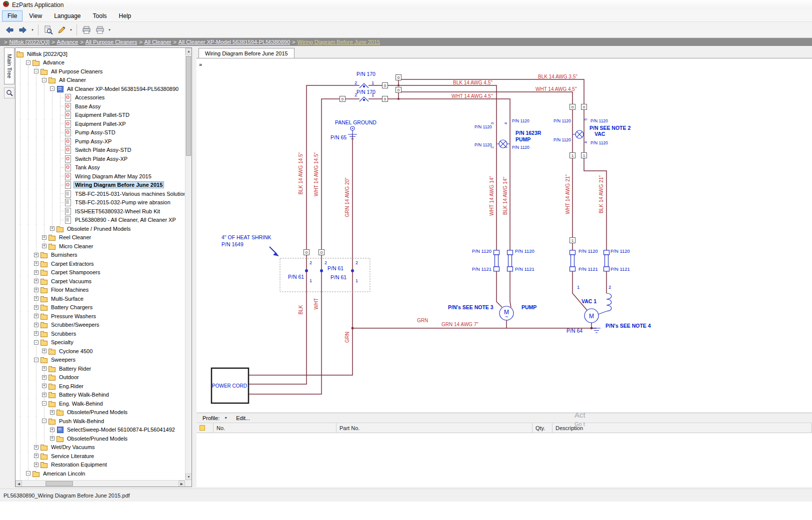  What do you see at coordinates (243, 418) in the screenshot?
I see `edit-button: Edit...` at bounding box center [243, 418].